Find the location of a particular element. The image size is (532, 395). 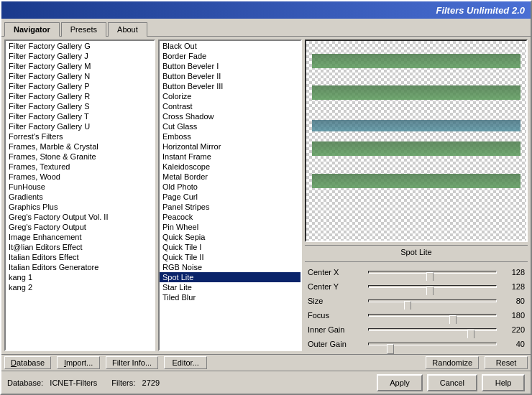

list-item: Contrast is located at coordinates (230, 106).